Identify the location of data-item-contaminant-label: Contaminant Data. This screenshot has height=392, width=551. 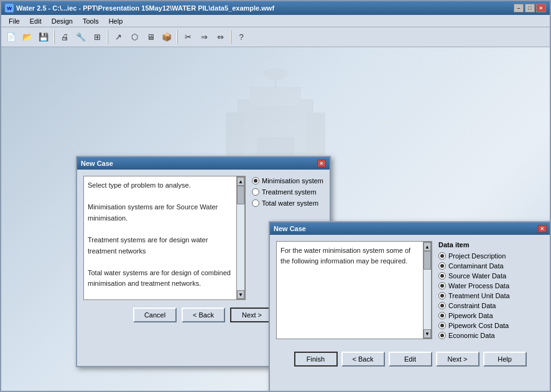
(476, 266).